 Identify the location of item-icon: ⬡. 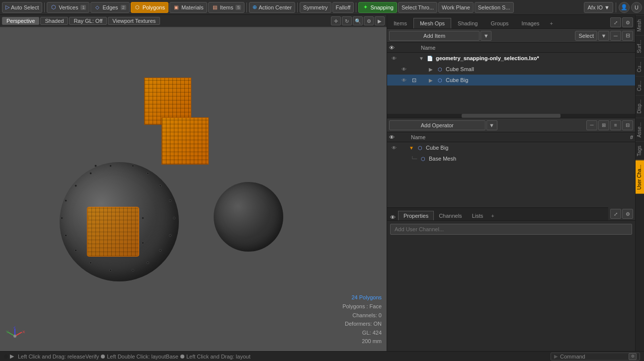
(440, 69).